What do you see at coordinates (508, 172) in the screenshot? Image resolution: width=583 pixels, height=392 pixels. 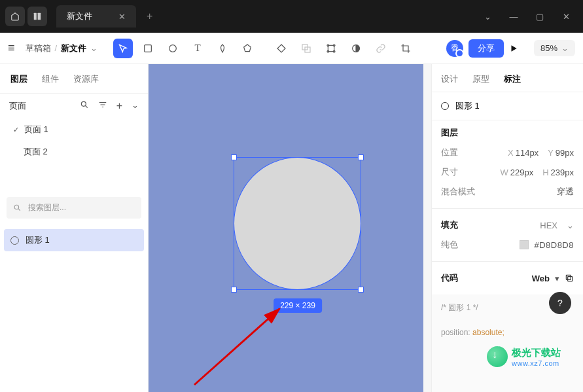 I see `row-size: 尺寸 W229px H239px` at bounding box center [508, 172].